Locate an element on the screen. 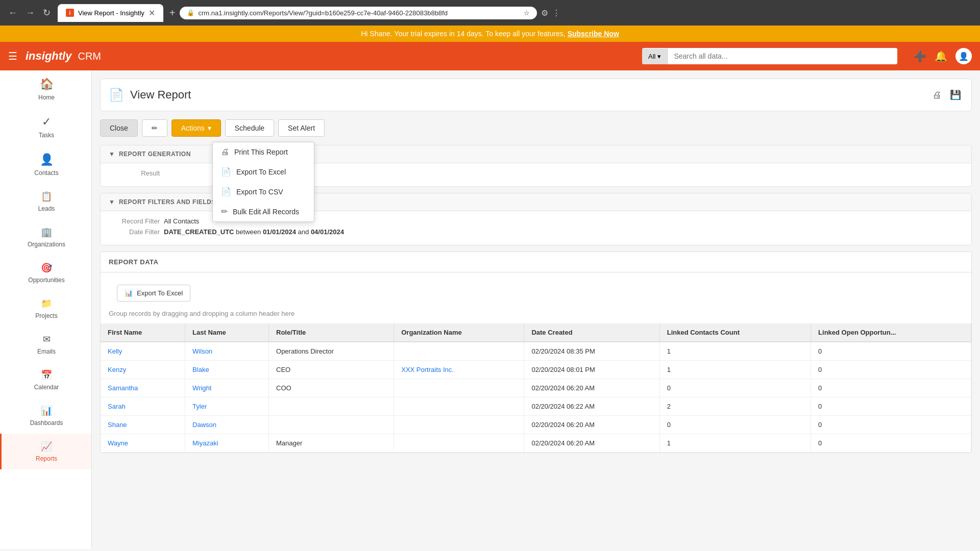 Image resolution: width=980 pixels, height=551 pixels. cell-link: Blake is located at coordinates (201, 369).